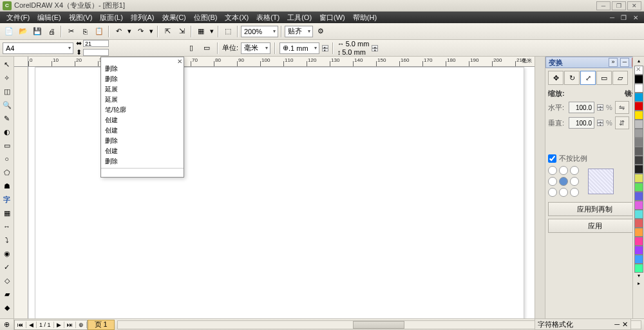 This screenshot has width=644, height=330. What do you see at coordinates (556, 78) in the screenshot?
I see `position-tab: ✥` at bounding box center [556, 78].